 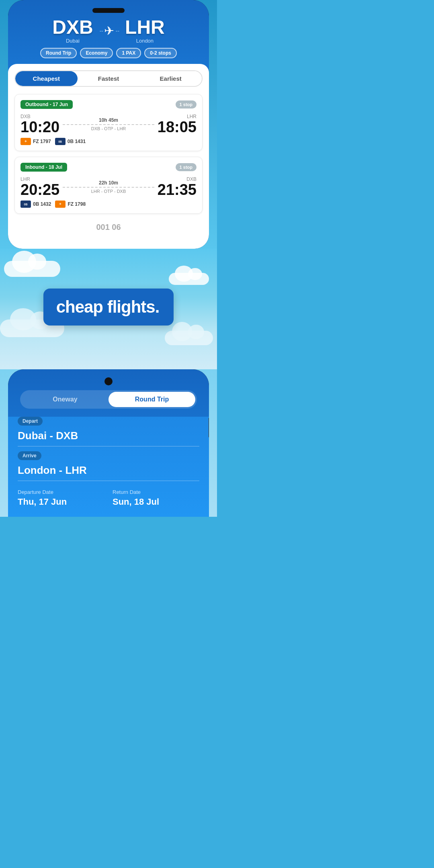 I want to click on outbound-route-row: DXB 10:20 10h 45m DXB - OTP - LHR LHR 18…, so click(x=108, y=124).